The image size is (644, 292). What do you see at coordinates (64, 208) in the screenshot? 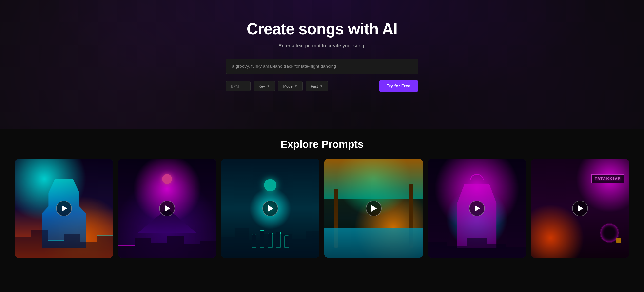
I see `card-1-play-overlay` at bounding box center [64, 208].